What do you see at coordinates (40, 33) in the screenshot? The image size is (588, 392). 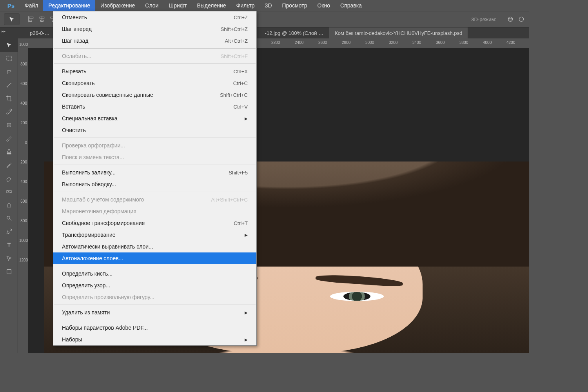 I see `tab-doc-1: p26-0-…` at bounding box center [40, 33].